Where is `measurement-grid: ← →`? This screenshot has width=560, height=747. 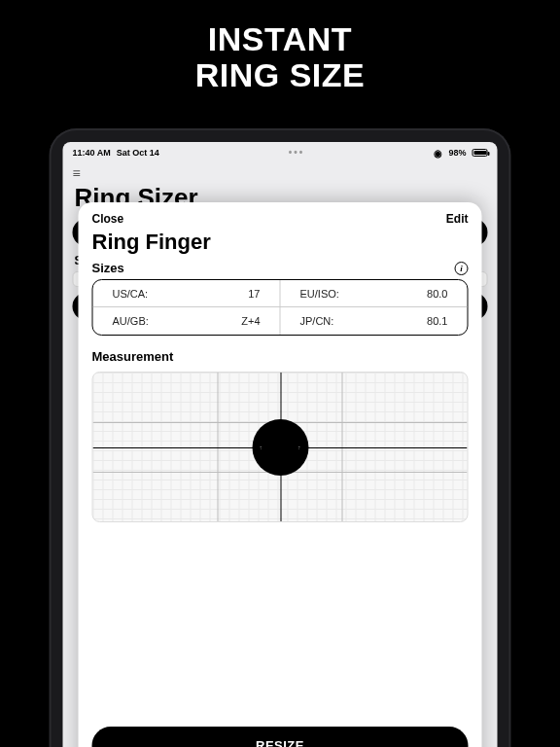
measurement-grid: ← → is located at coordinates (280, 447).